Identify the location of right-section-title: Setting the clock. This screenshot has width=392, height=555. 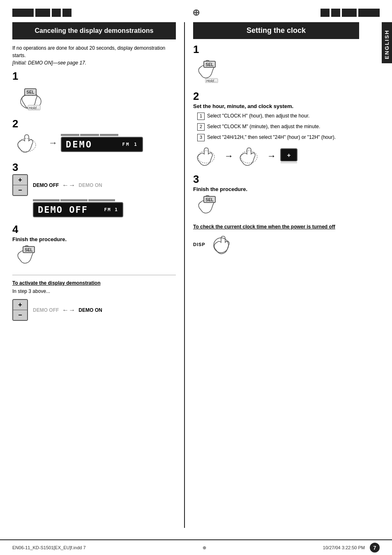
(276, 30).